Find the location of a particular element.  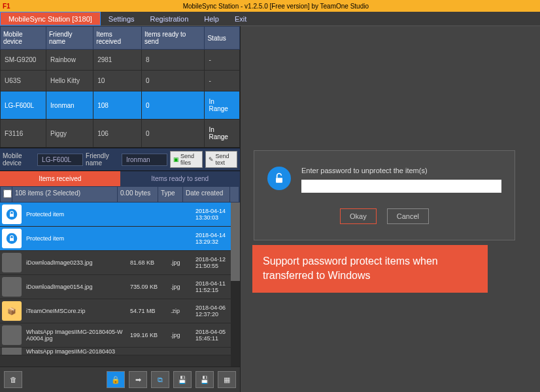

send-text-button: ✎Send text is located at coordinates (221, 159).